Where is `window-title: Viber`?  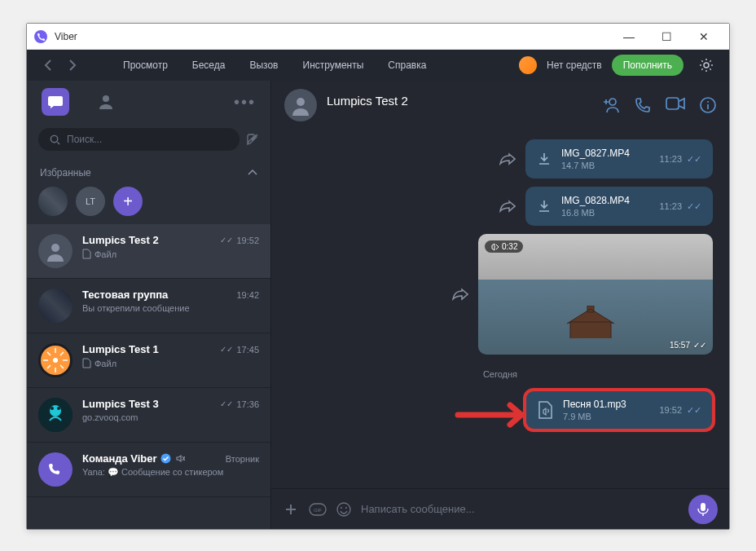
window-title: Viber is located at coordinates (332, 37).